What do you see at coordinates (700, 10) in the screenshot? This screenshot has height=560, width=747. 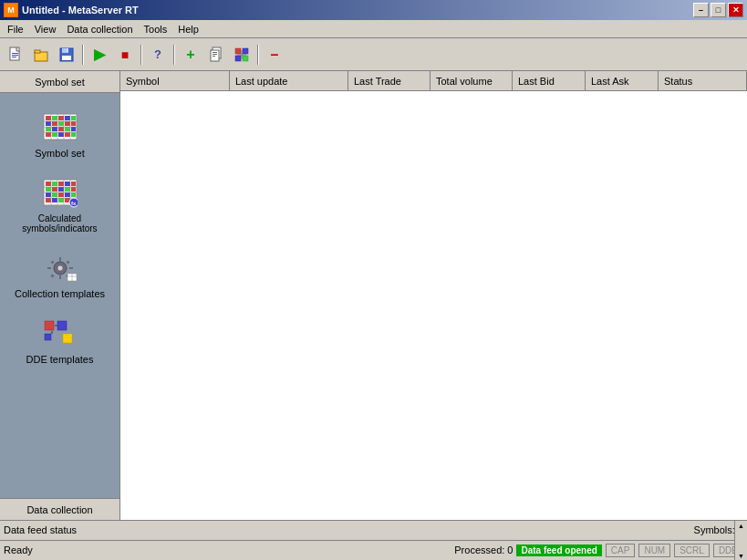 I see `minimize-button: –` at bounding box center [700, 10].